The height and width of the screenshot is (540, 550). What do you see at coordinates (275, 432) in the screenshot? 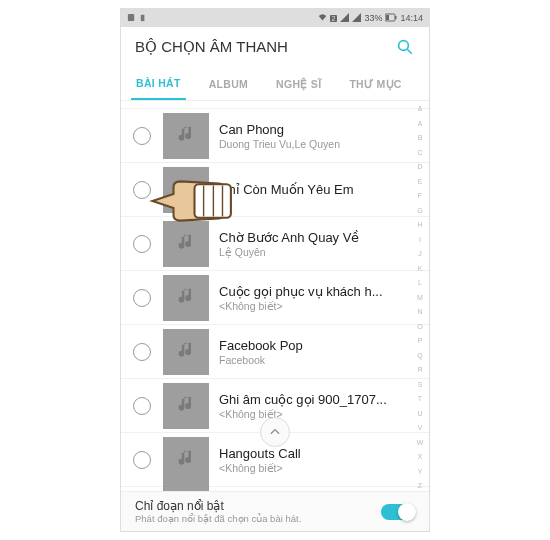
I see `chevron-up-icon` at bounding box center [275, 432].